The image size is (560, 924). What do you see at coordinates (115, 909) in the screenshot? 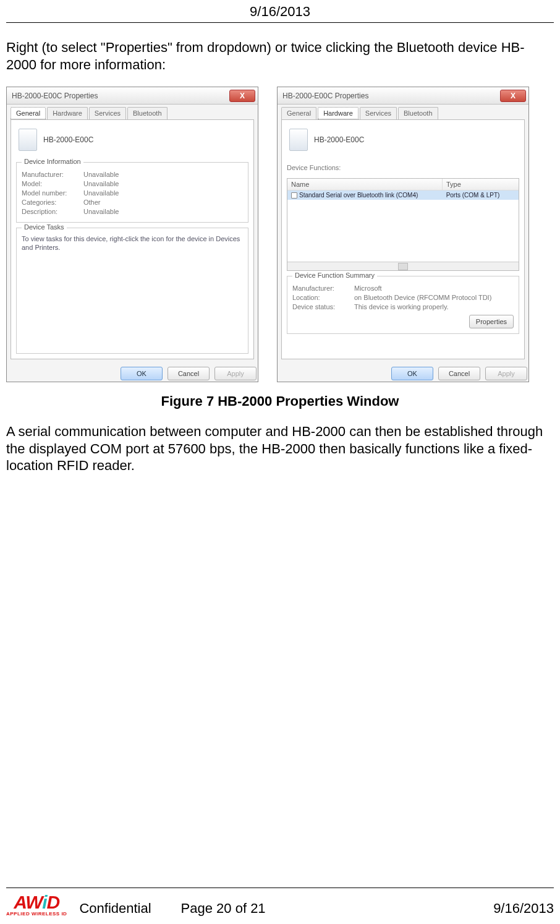
I see `footer-confidential: Confidential` at bounding box center [115, 909].